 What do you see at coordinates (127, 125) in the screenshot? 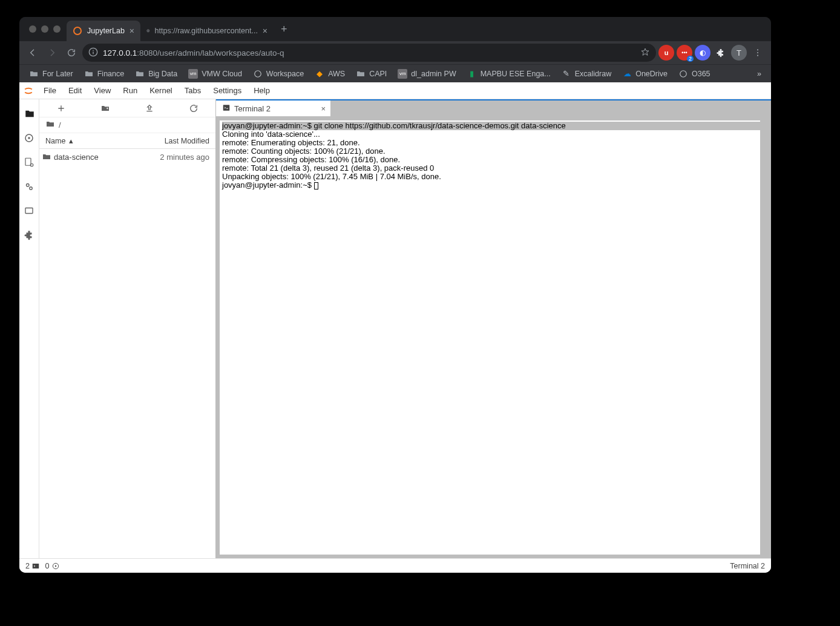
I see `filebrowser-breadcrumb: /` at bounding box center [127, 125].